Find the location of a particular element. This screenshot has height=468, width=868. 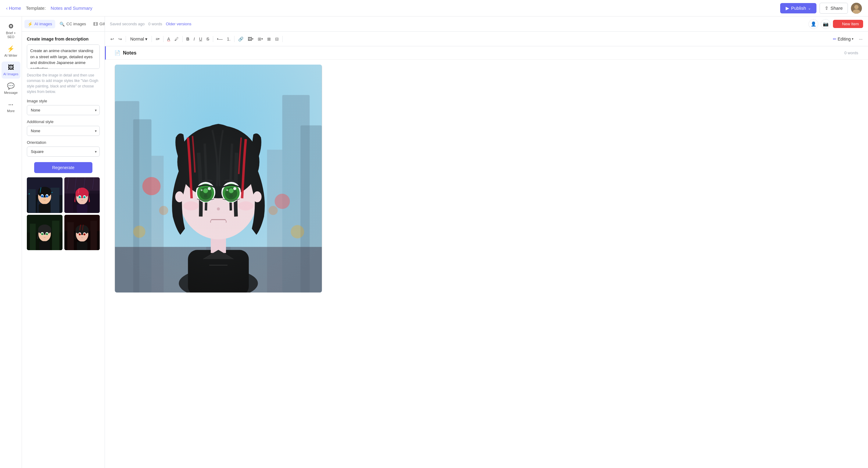

link-button: 🔗 is located at coordinates (241, 39).